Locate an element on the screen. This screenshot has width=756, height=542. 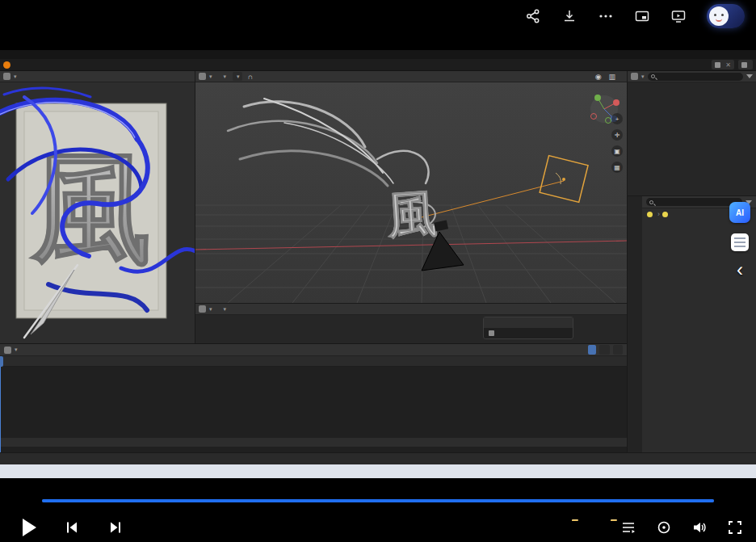
snap-magnet-icon: ∩ is located at coordinates (250, 77).